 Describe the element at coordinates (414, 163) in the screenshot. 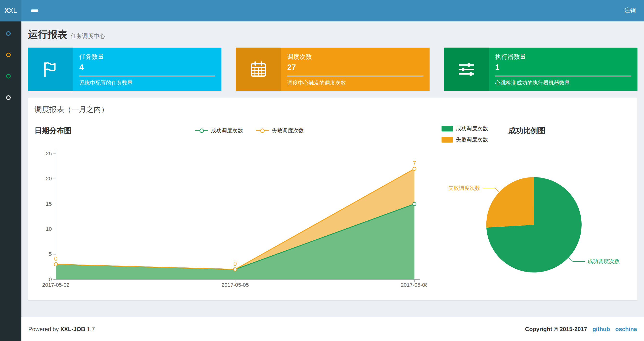

I see `svg-text: 7` at that location.